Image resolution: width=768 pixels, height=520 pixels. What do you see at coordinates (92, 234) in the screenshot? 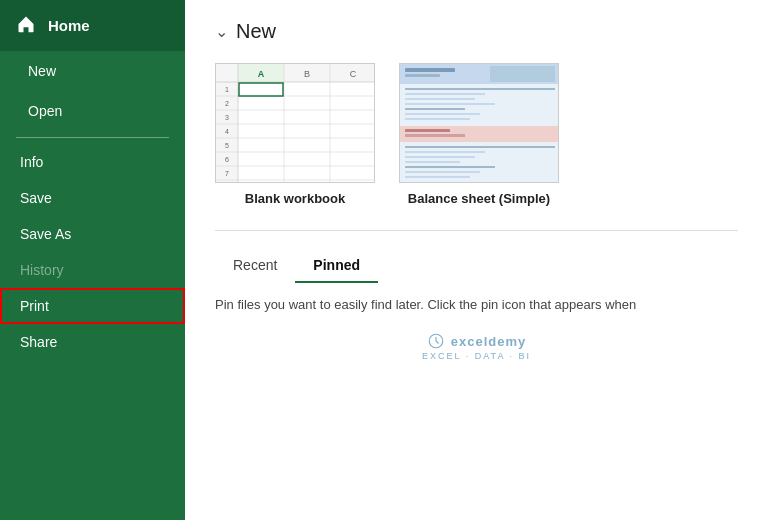
I see `sidebar-item-save-as: Save As` at bounding box center [92, 234].